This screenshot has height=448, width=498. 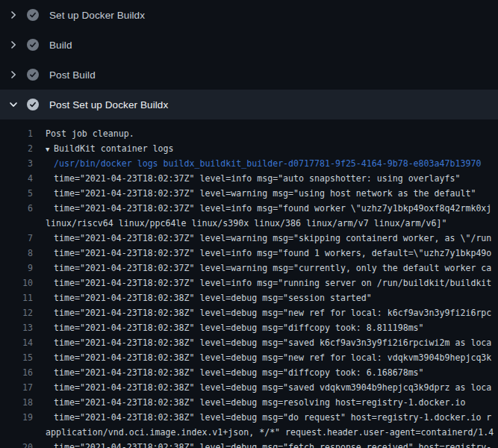 What do you see at coordinates (13, 105) in the screenshot?
I see `chevron-down-icon` at bounding box center [13, 105].